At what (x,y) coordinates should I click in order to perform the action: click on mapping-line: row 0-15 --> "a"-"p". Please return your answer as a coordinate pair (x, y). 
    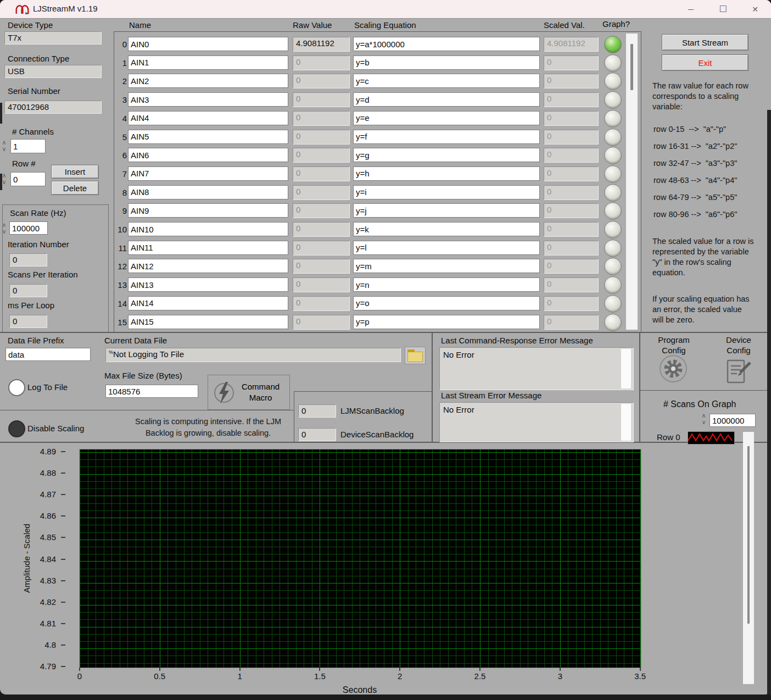
    Looking at the image, I should click on (695, 130).